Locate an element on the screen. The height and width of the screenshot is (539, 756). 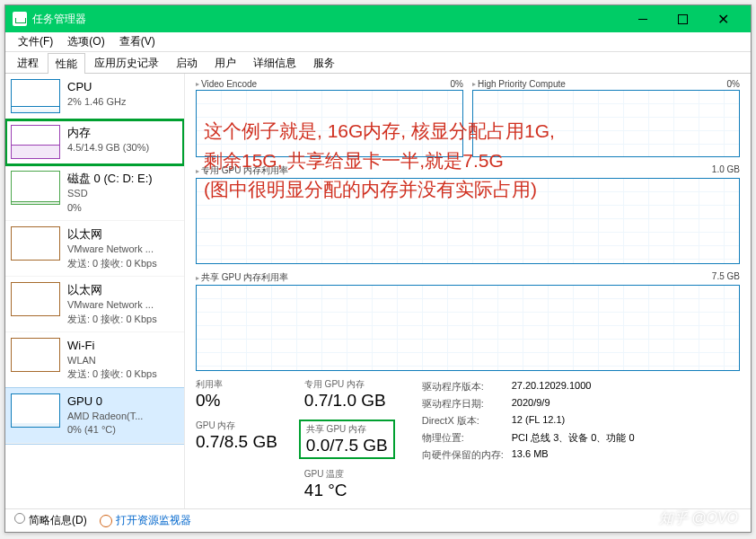
tab-processes: 进程 is located at coordinates (28, 63).